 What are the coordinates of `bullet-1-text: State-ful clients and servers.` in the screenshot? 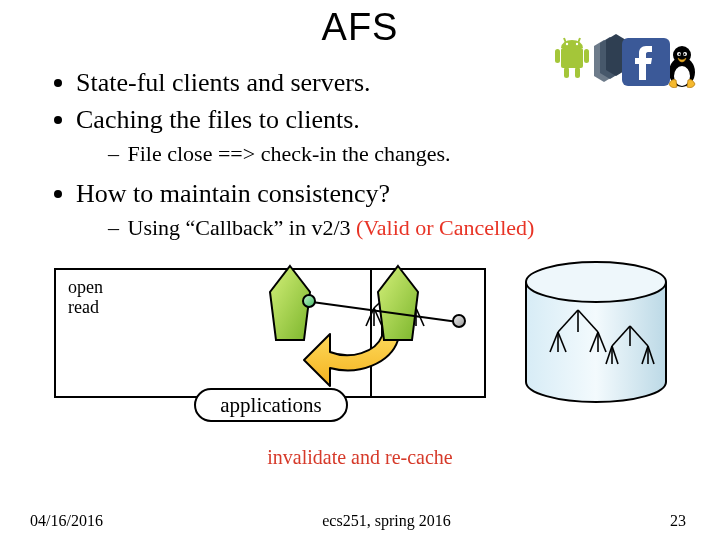 It's located at (224, 82).